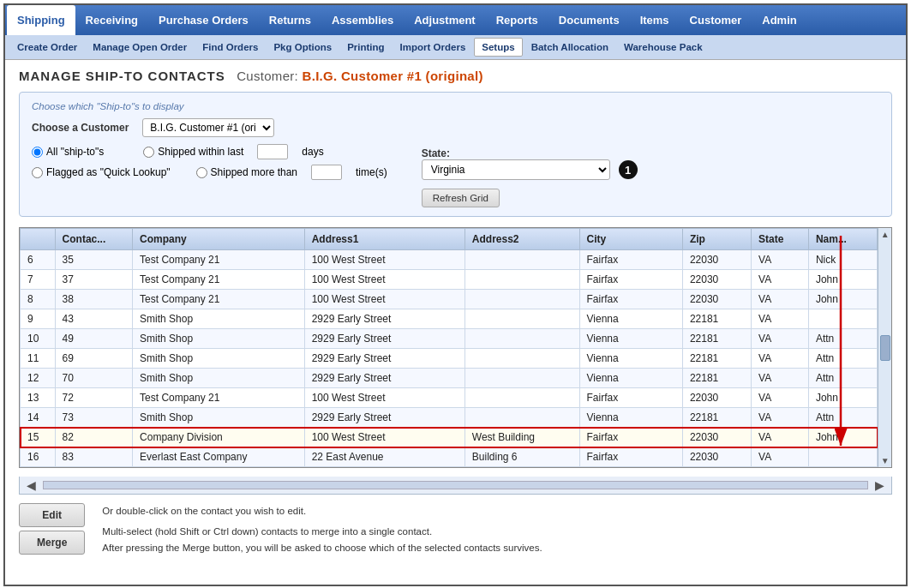 This screenshot has height=588, width=911. Describe the element at coordinates (631, 300) in the screenshot. I see `cell-city: Fairfax` at that location.